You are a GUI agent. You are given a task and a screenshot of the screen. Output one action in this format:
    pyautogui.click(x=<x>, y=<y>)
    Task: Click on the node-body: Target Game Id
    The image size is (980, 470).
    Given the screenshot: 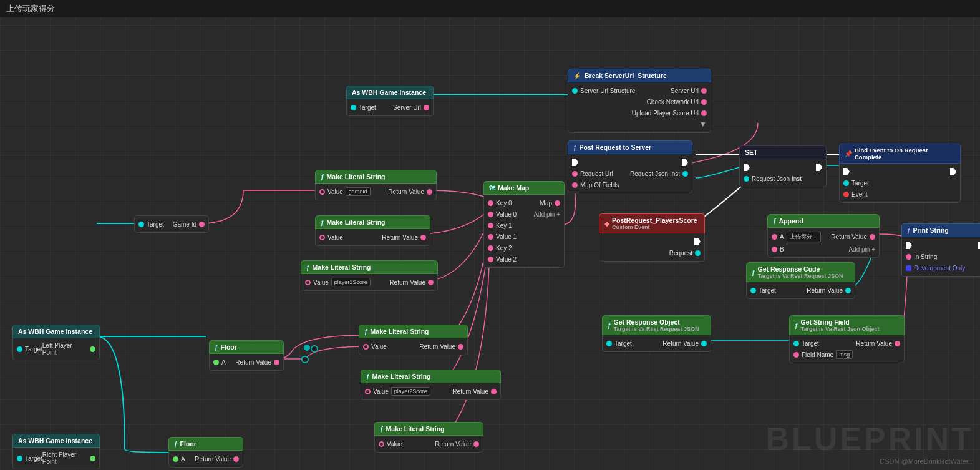 What is the action you would take?
    pyautogui.click(x=172, y=224)
    